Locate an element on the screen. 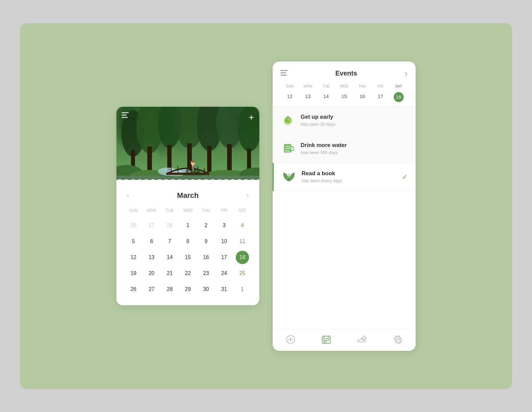  nav-weather-button is located at coordinates (362, 340).